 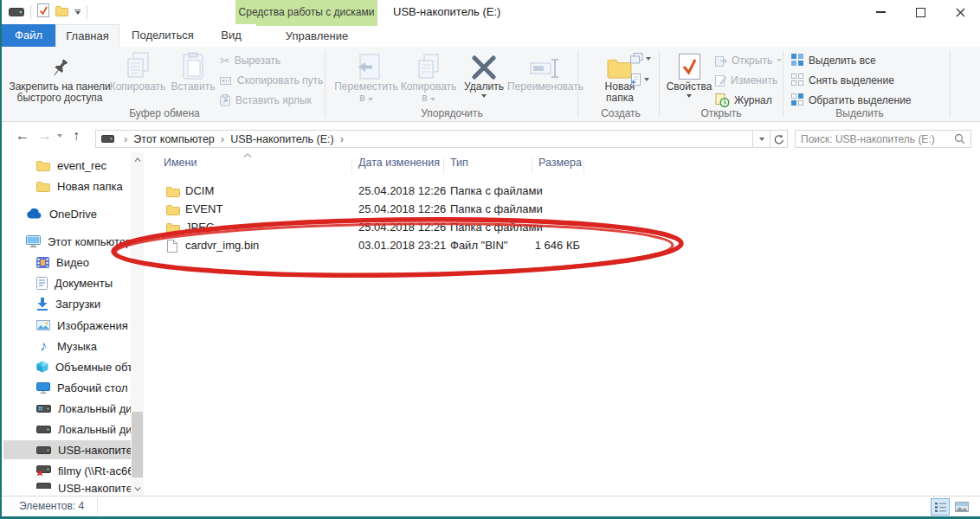 What do you see at coordinates (282, 139) in the screenshot?
I see `breadcrumb-current-drive: USB-накопитель (E:)` at bounding box center [282, 139].